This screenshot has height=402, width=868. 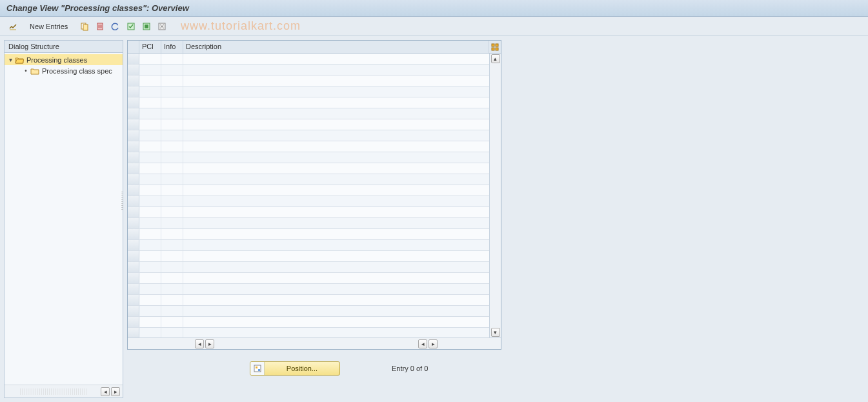 What do you see at coordinates (10, 59) in the screenshot?
I see `tree-collapse-icon: ▾` at bounding box center [10, 59].